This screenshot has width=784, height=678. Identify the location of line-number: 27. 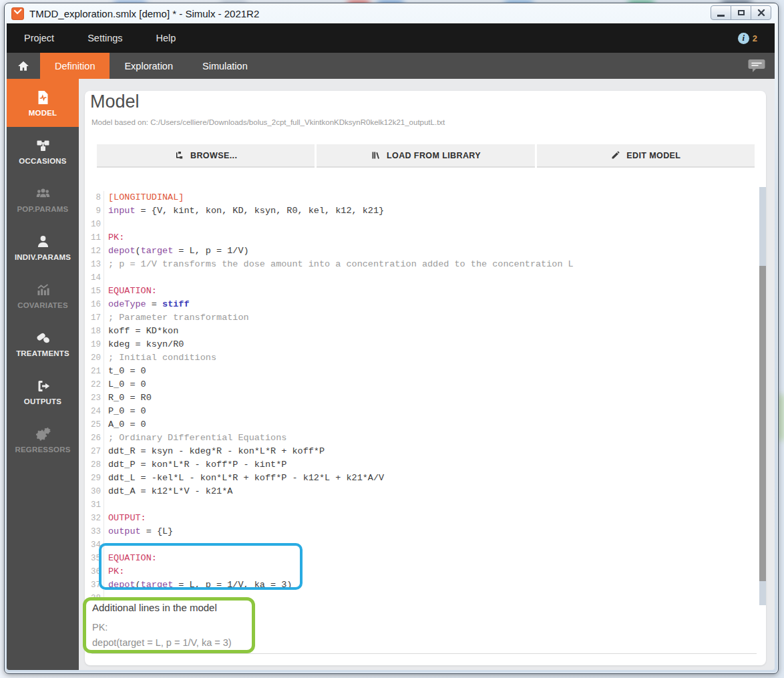
(95, 452).